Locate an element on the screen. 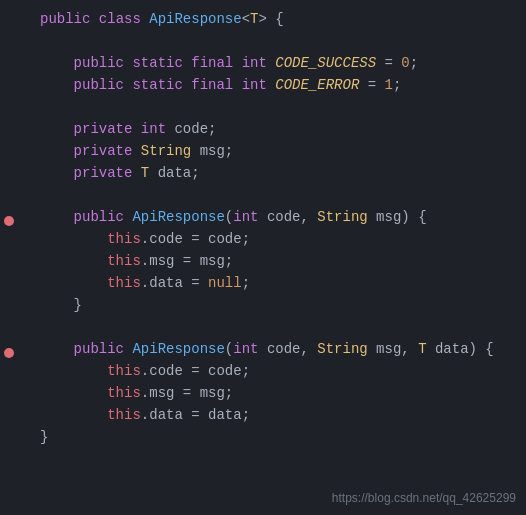 This screenshot has width=526, height=515. token-kw: static is located at coordinates (157, 85).